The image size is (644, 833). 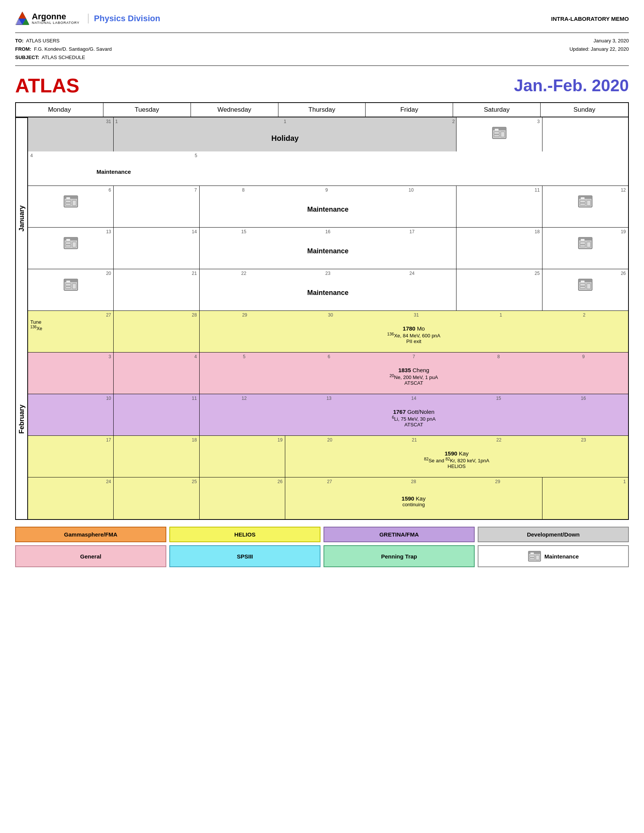 I want to click on maintenance-label-2: Maintenance, so click(x=328, y=210).